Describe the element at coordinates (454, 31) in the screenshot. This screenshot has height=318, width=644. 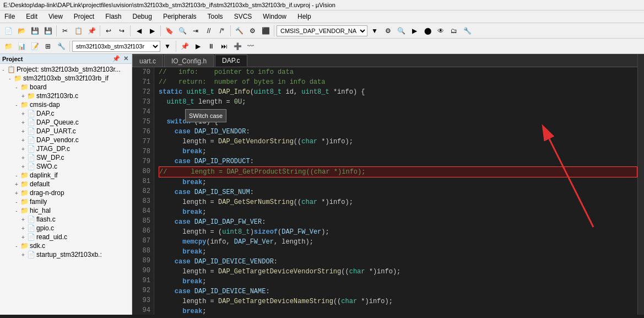
I see `memory-button: 🗂` at that location.